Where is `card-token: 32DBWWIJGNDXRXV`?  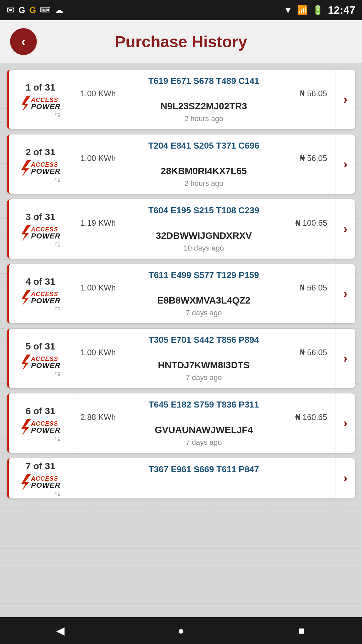
card-token: 32DBWWIJGNDXRXV is located at coordinates (204, 236).